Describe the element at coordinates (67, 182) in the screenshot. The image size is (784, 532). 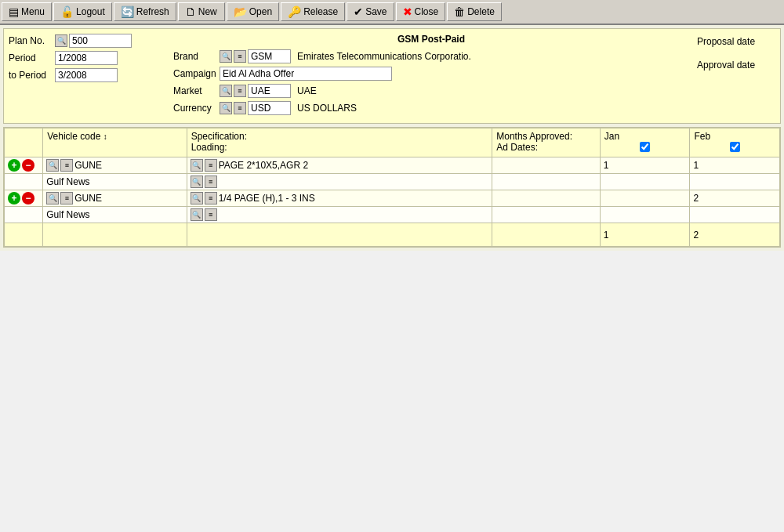
I see `gulf-news-label-1: Gulf News` at that location.